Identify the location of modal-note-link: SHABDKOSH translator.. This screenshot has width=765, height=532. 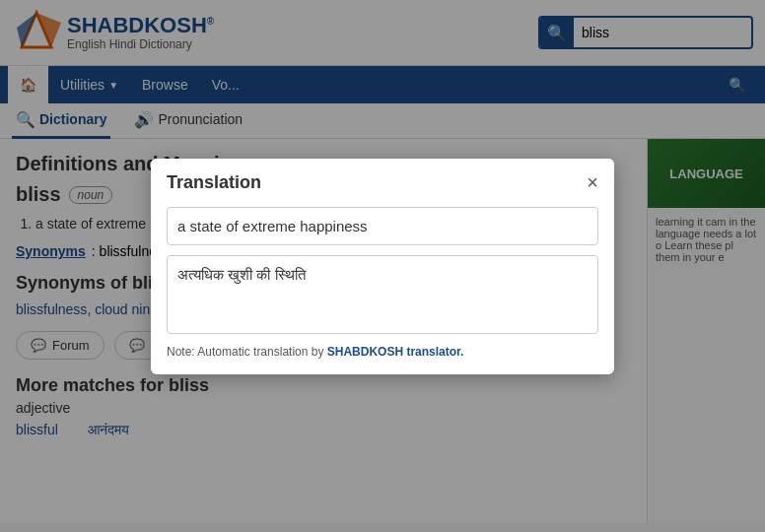
(396, 352).